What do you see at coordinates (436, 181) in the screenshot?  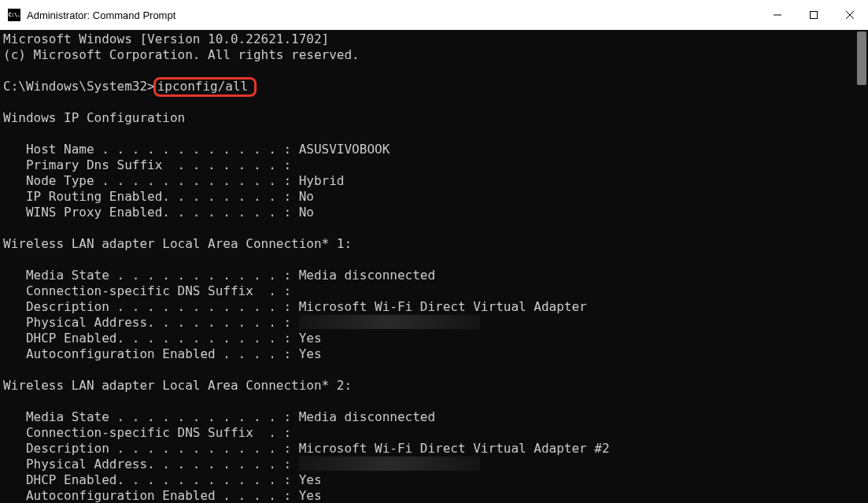 I see `terminal-line: Node Type . . . . . . . . . . . . : Hybr…` at bounding box center [436, 181].